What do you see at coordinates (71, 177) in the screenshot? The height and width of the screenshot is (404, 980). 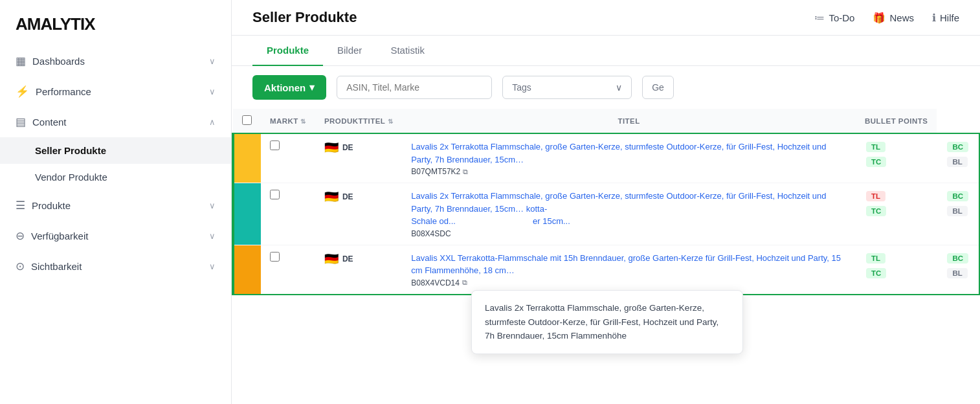 I see `sidebar-sub-label: Vendor Produkte` at bounding box center [71, 177].